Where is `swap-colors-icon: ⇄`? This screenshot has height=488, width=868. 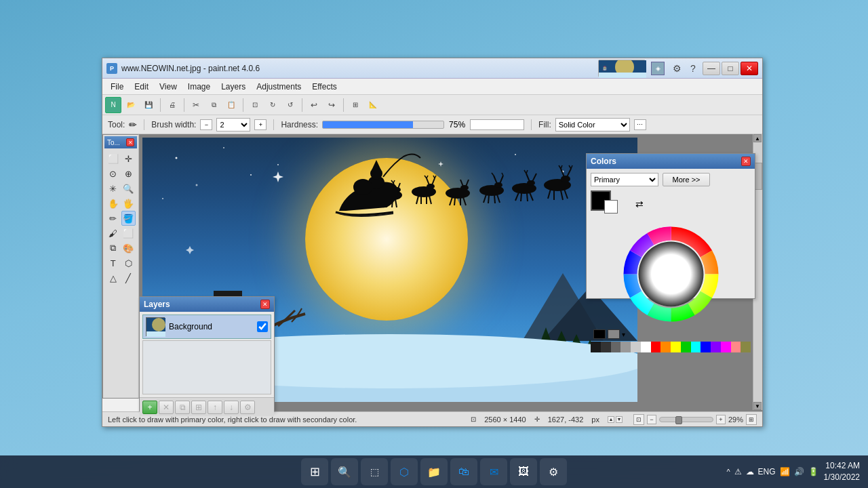
swap-colors-icon: ⇄ is located at coordinates (639, 204).